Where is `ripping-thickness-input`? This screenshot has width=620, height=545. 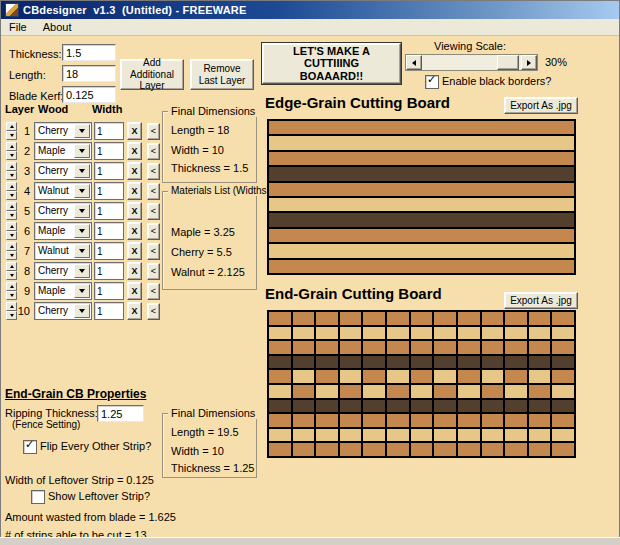
ripping-thickness-input is located at coordinates (120, 414).